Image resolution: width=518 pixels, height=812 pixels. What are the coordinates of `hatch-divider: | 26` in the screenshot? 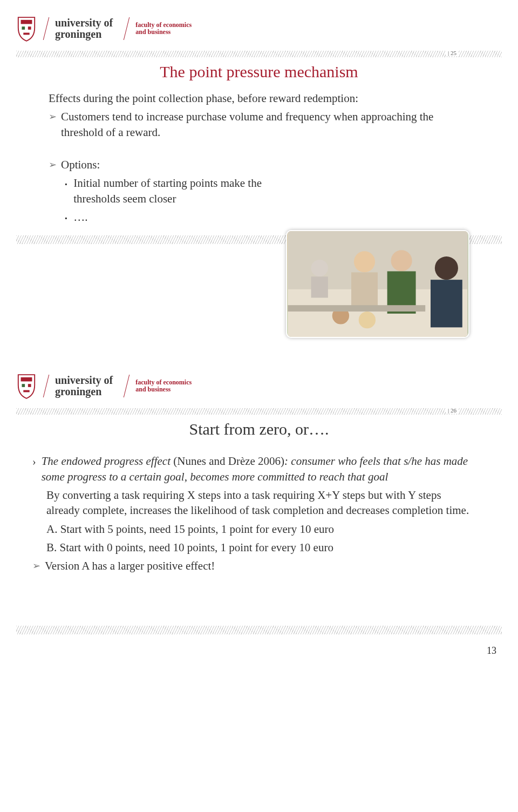 It's located at (259, 411).